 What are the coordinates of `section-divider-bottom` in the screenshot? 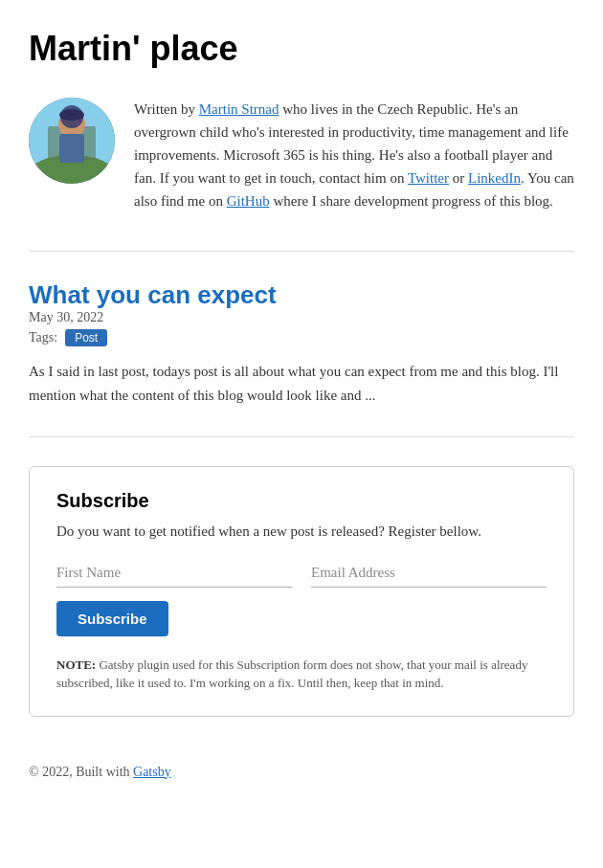 It's located at (302, 436).